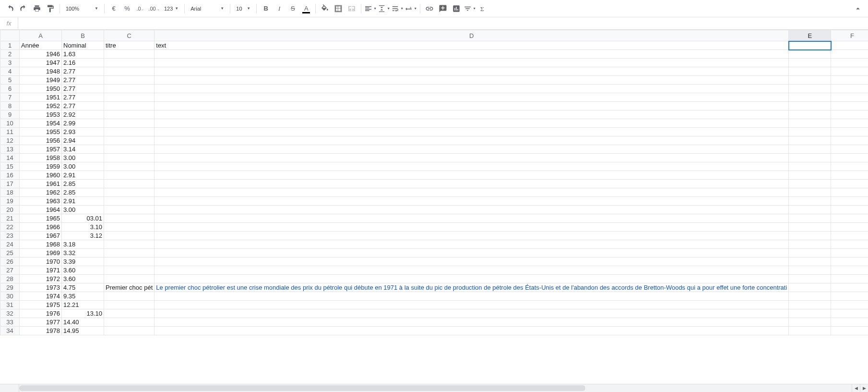  What do you see at coordinates (279, 9) in the screenshot?
I see `italic-button: I` at bounding box center [279, 9].